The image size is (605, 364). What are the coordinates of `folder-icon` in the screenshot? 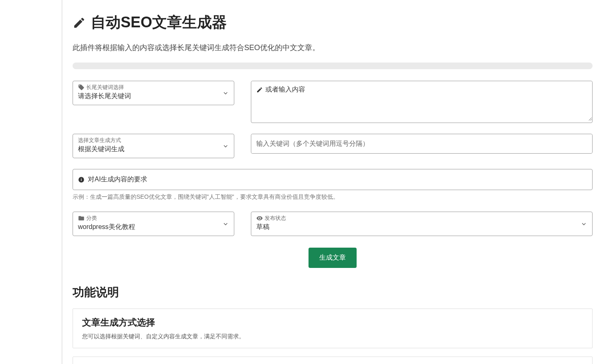 It's located at (81, 218).